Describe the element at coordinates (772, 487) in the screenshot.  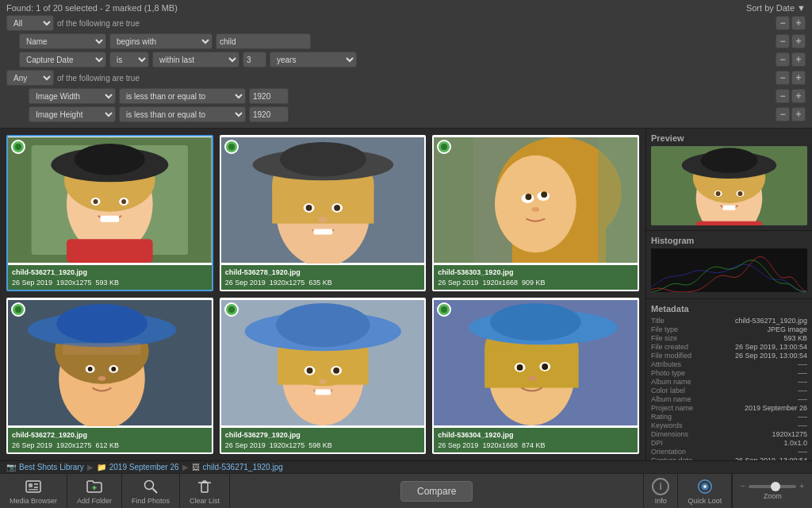
I see `zoom-slider` at that location.